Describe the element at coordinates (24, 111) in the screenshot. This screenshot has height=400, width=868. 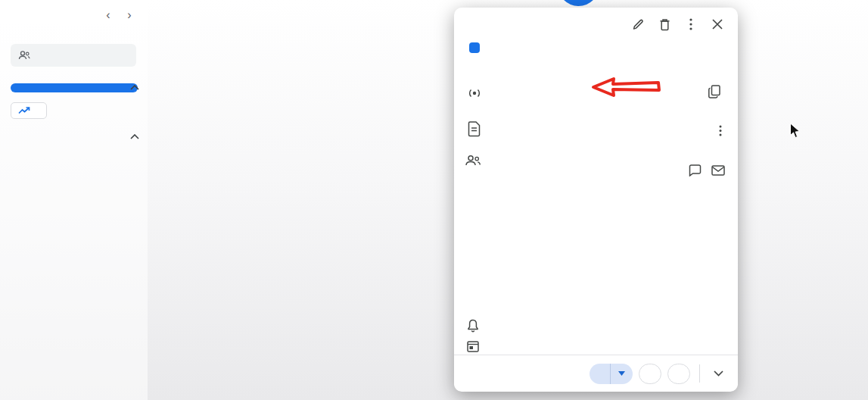
I see `insights-icon` at that location.